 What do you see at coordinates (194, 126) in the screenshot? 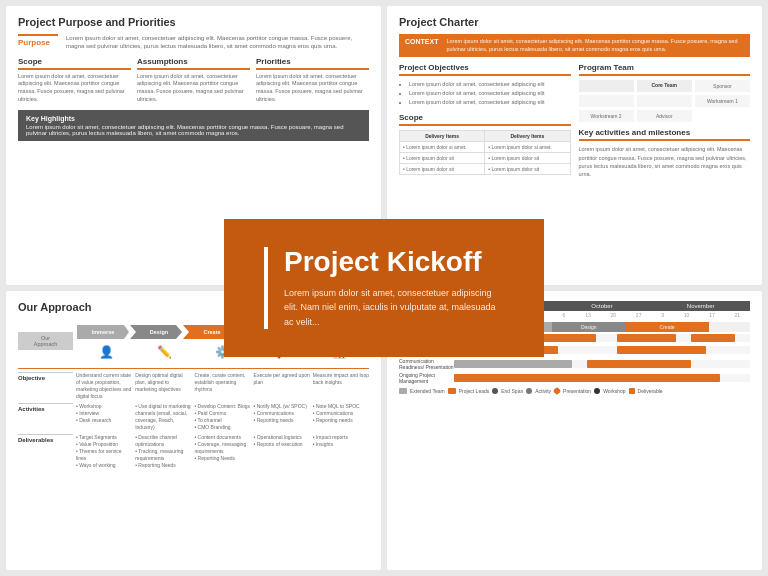
I see `key-highlights: Key Highlights Lorem ipsum dolor sit ame…` at bounding box center [194, 126].